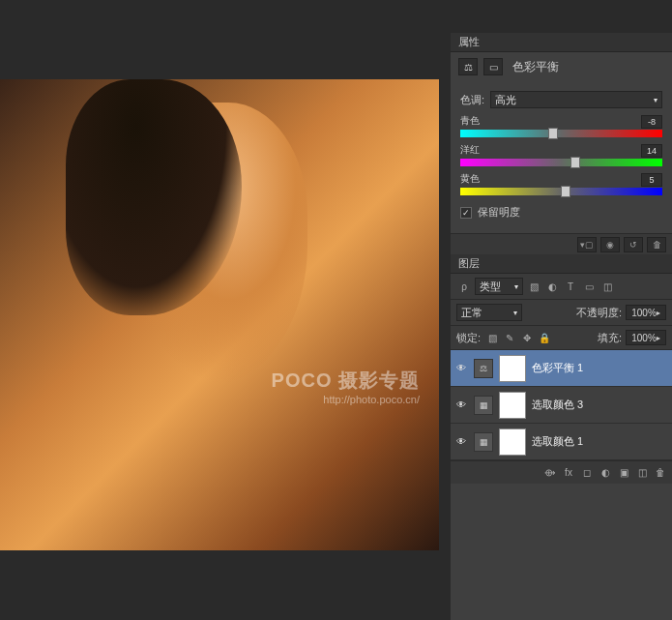 This screenshot has height=620, width=672. I want to click on delete-adjustment-icon: 🗑, so click(657, 245).